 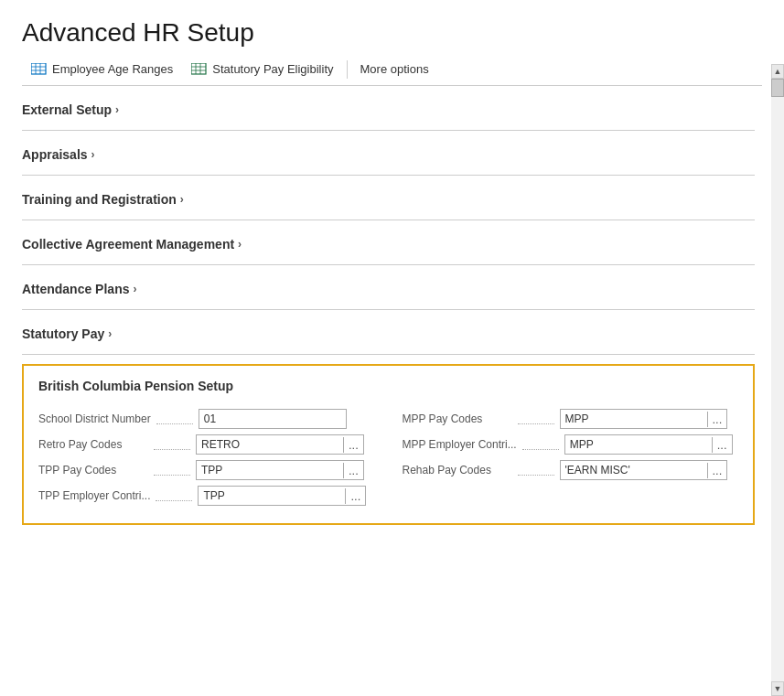 What do you see at coordinates (634, 470) in the screenshot?
I see `field-input-rehab-pay` at bounding box center [634, 470].